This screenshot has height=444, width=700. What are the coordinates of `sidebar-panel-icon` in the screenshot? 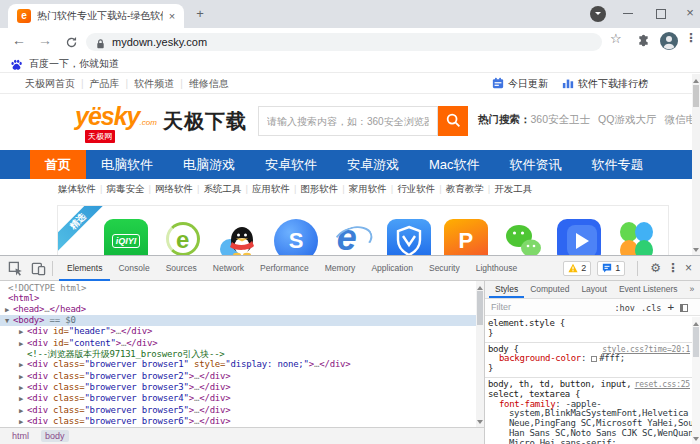 It's located at (684, 308).